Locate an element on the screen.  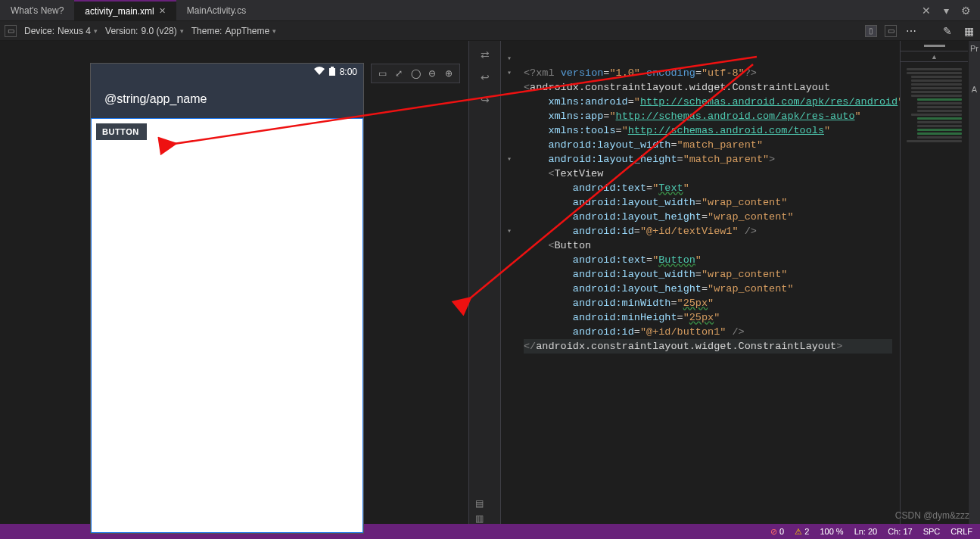
status-bar: 8:00 is located at coordinates (227, 72).